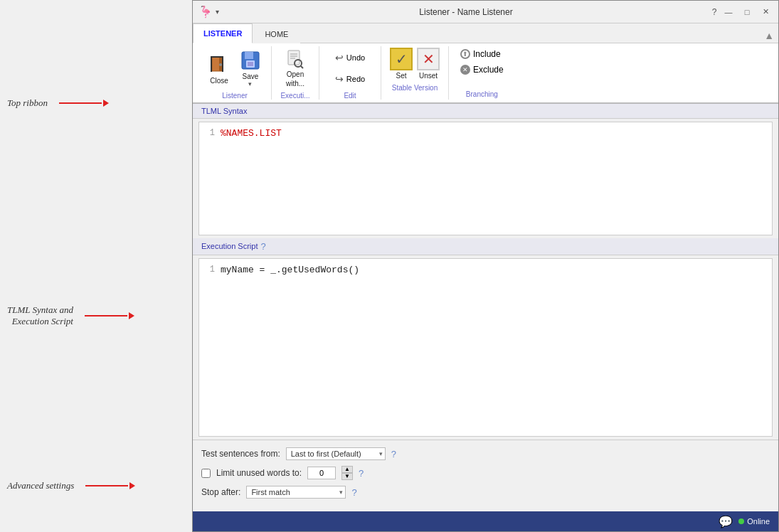  I want to click on test-sentences-row: Test sentences from: Last to first (Defa…, so click(485, 454).